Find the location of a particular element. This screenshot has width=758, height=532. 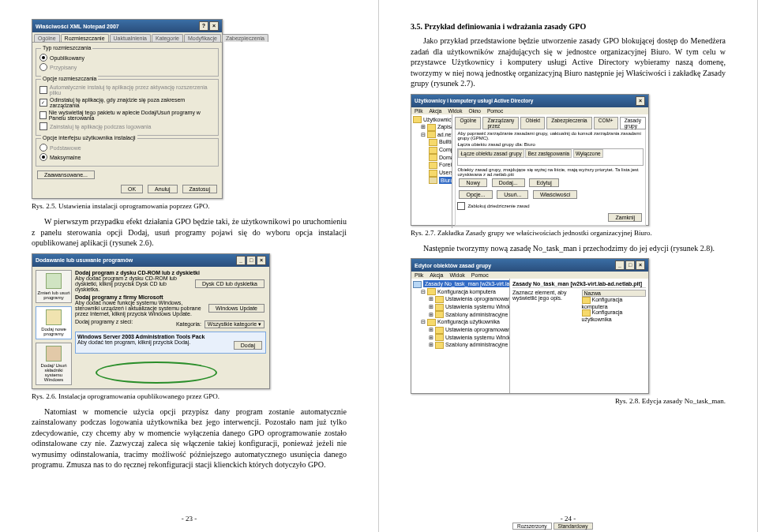

btn-del: Usuń... is located at coordinates (512, 194).